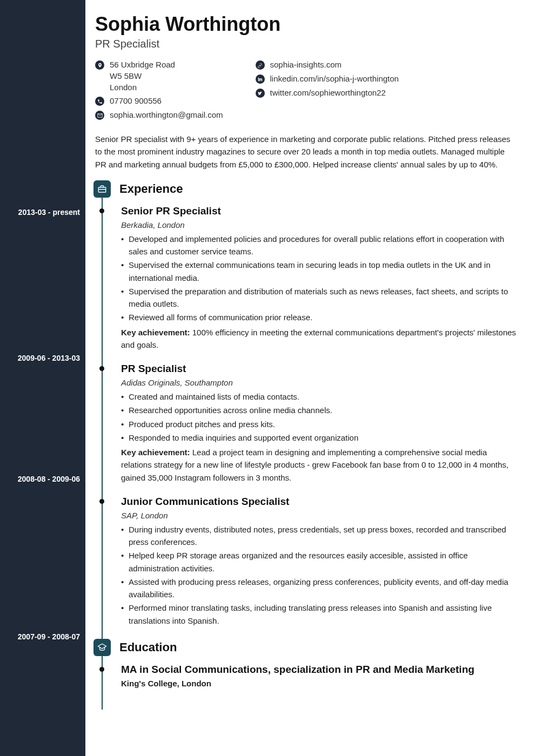 The height and width of the screenshot is (756, 535). I want to click on link-icon, so click(260, 65).